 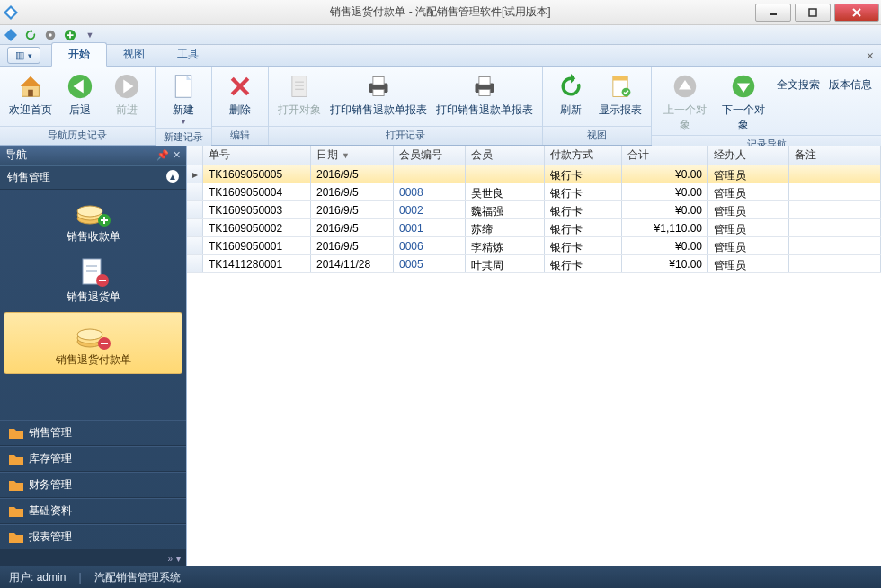 What do you see at coordinates (345, 156) in the screenshot?
I see `sort-desc-icon: ▼` at bounding box center [345, 156].